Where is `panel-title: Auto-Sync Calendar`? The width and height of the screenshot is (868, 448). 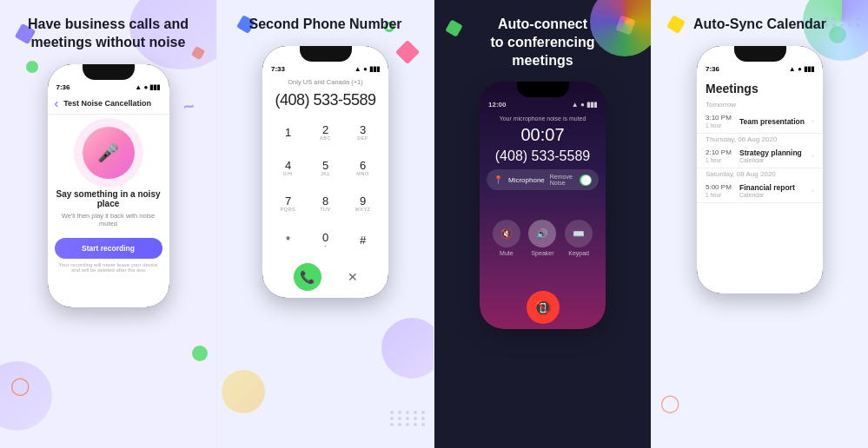
panel-title: Auto-Sync Calendar is located at coordinates (759, 24).